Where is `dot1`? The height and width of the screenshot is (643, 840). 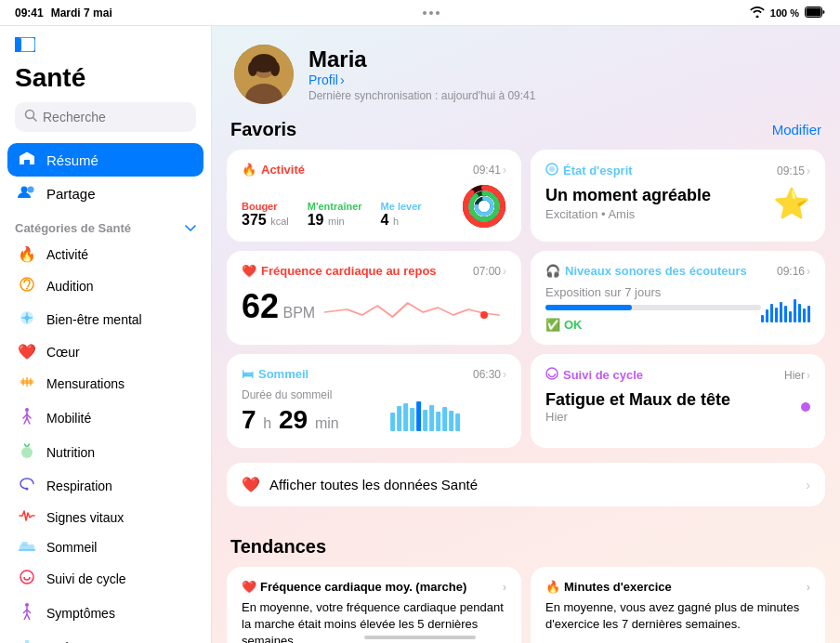 dot1 is located at coordinates (425, 13).